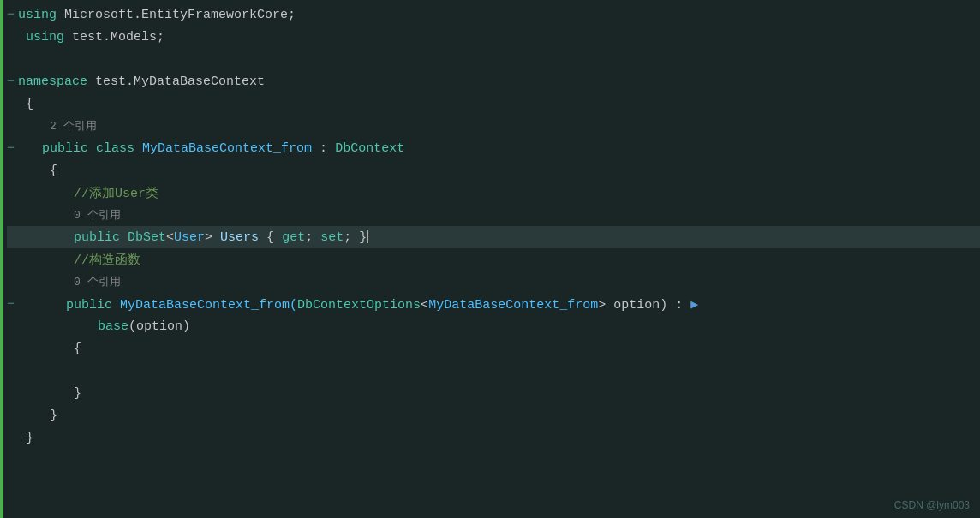 The height and width of the screenshot is (518, 980). What do you see at coordinates (223, 149) in the screenshot?
I see `code-text: public class MyDataBaseContext_from : Db…` at bounding box center [223, 149].